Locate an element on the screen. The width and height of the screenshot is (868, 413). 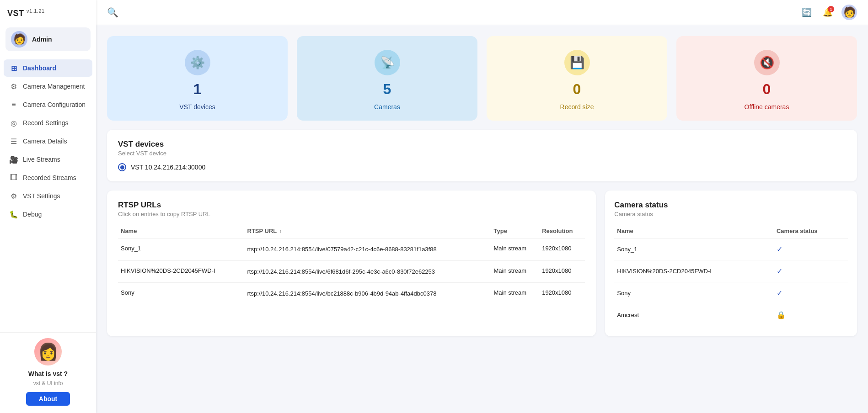
username: Admin is located at coordinates (42, 39).